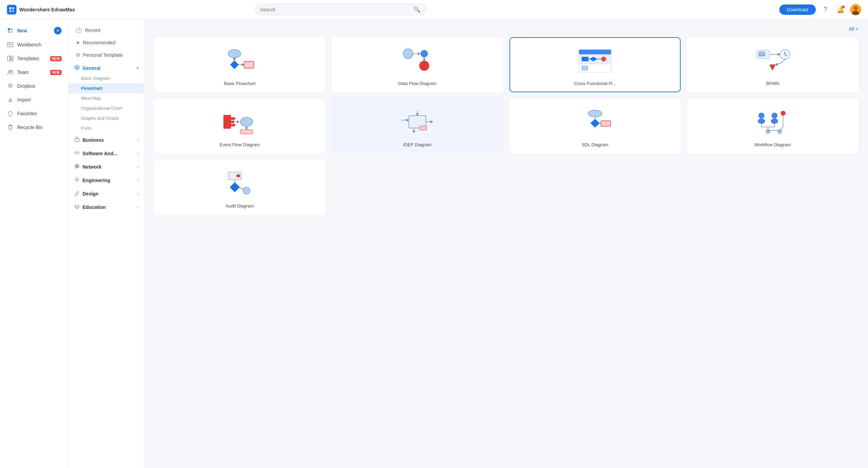 This screenshot has height=468, width=868. I want to click on sidebar-item-workbench: Workbench, so click(34, 45).